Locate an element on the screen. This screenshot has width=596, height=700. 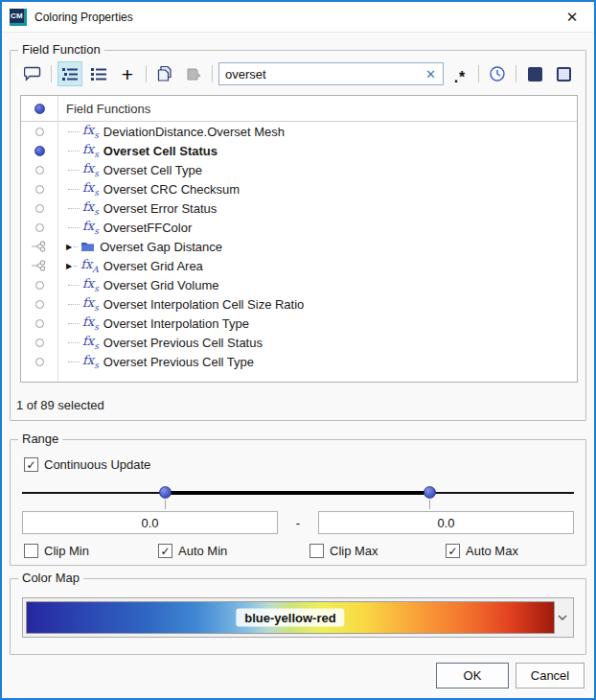
field-function-label: OversetFFColor is located at coordinates (148, 228).